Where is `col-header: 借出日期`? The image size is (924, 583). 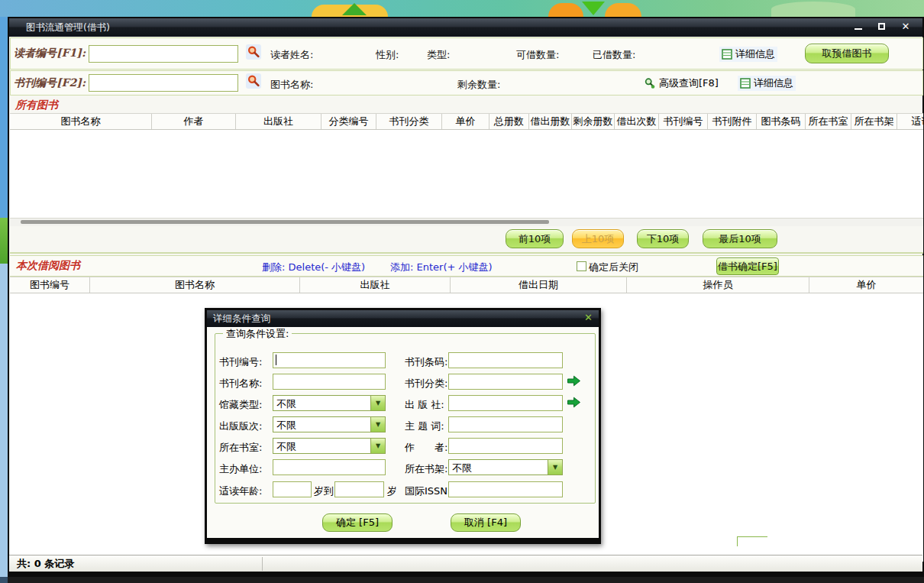
col-header: 借出日期 is located at coordinates (539, 285).